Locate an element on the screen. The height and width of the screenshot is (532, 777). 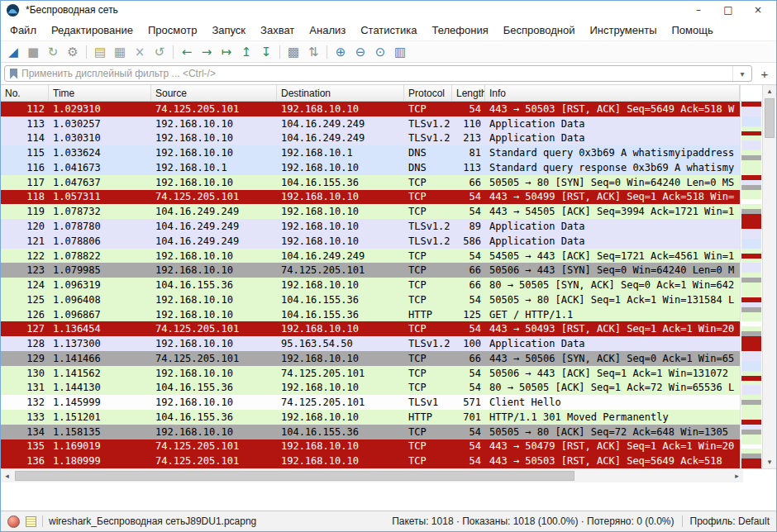
packet-row: 1271.13645474.125.205.101192.168.10.10TC… is located at coordinates (370, 329).